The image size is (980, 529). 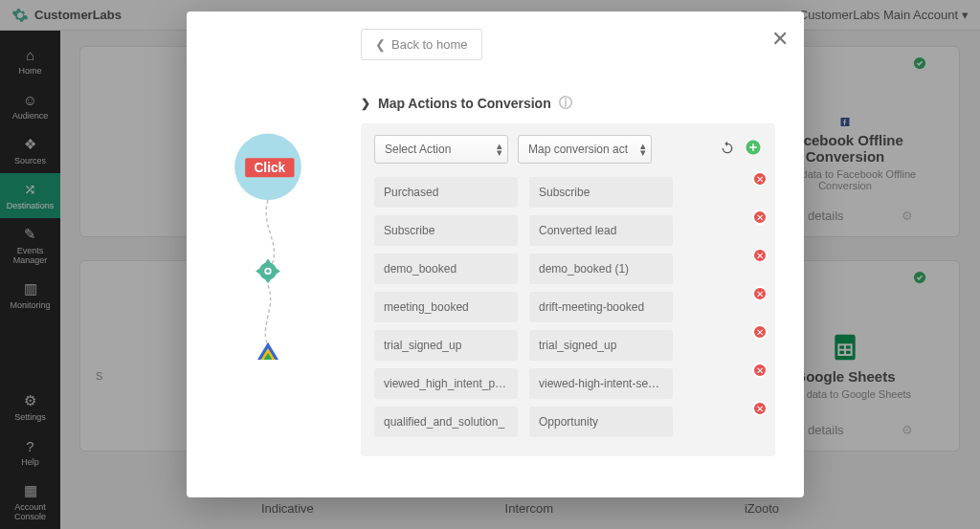 What do you see at coordinates (568, 384) in the screenshot?
I see `mapping-row: viewed_high_intent_pagesviewed-high-inte…` at bounding box center [568, 384].